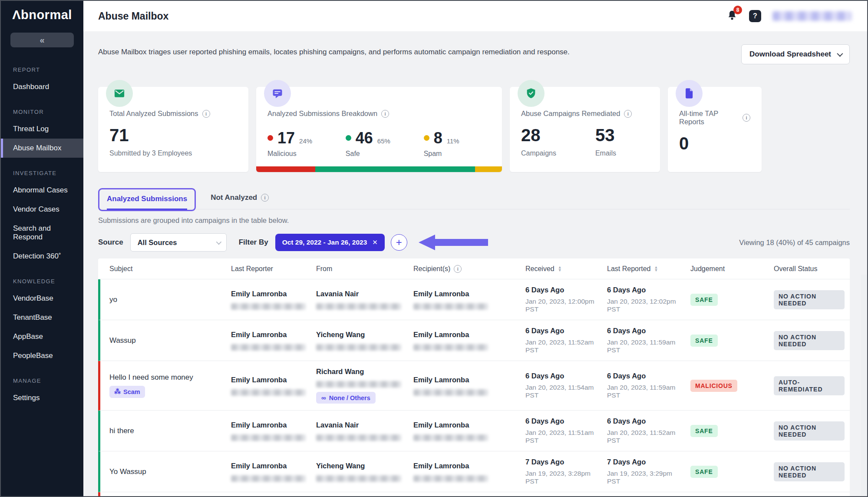 This screenshot has width=868, height=497. What do you see at coordinates (33, 298) in the screenshot?
I see `sidebar-item-label: VendorBase` at bounding box center [33, 298].